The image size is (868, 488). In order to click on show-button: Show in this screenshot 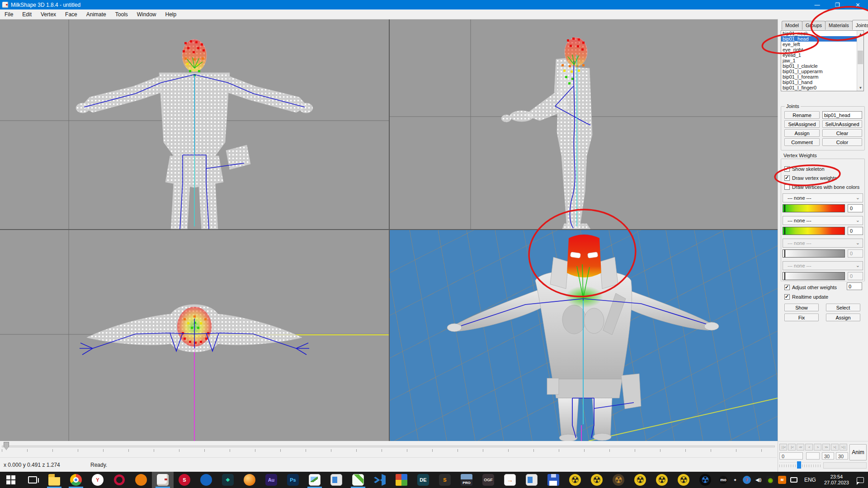, I will do `click(802, 307)`.